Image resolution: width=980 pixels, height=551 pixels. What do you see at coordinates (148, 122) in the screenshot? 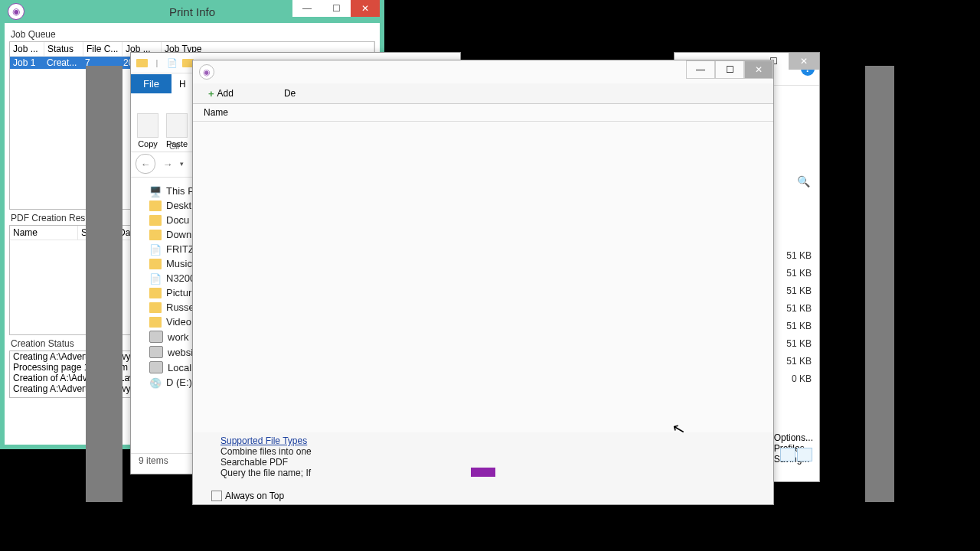
I see `copy-button: Copy` at bounding box center [148, 122].